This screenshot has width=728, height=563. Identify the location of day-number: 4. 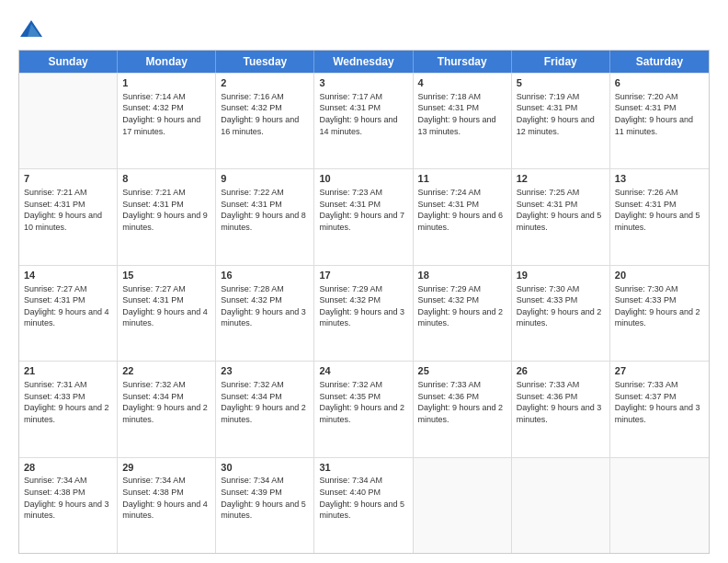
(462, 83).